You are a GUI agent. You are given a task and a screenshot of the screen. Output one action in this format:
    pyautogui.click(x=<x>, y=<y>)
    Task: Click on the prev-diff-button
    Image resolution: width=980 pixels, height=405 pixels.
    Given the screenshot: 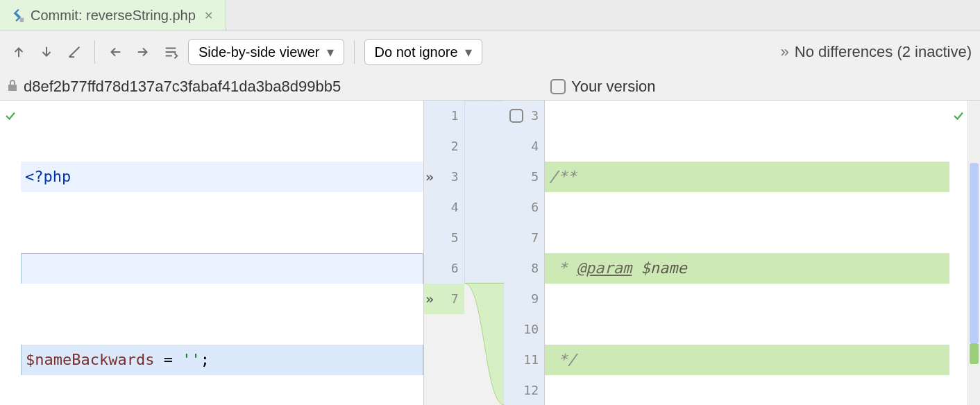 What is the action you would take?
    pyautogui.click(x=19, y=52)
    